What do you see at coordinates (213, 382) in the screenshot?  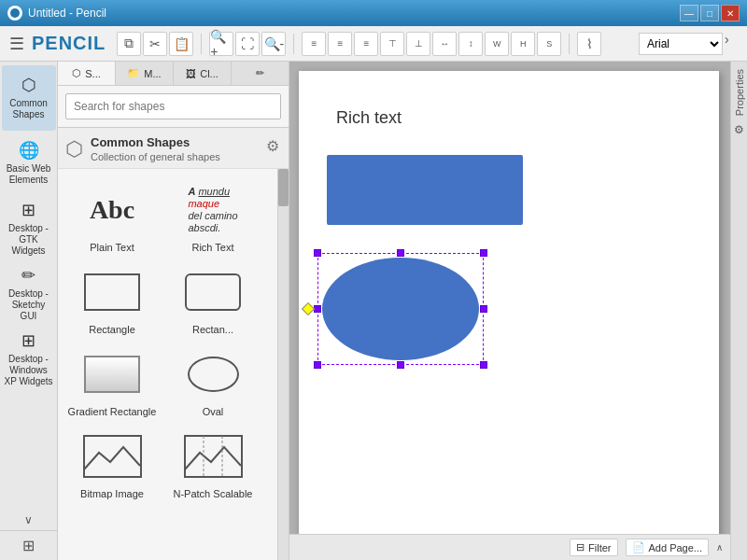 I see `shape-oval: Oval` at bounding box center [213, 382].